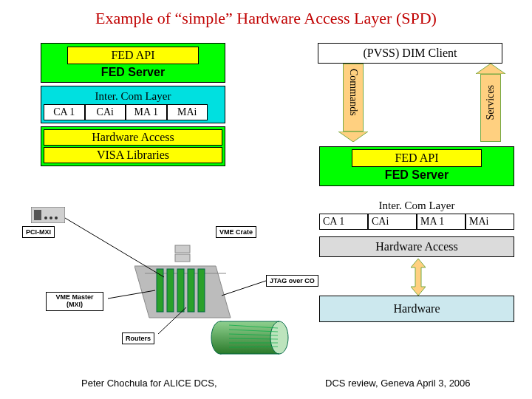 This screenshot has height=399, width=532. I want to click on right-fed-api: FED API, so click(417, 158).